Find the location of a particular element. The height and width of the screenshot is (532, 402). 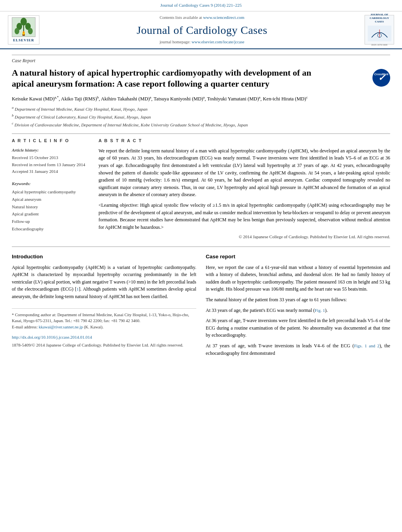

sciencedirect-link: www.sciencedirect.com is located at coordinates (224, 17).